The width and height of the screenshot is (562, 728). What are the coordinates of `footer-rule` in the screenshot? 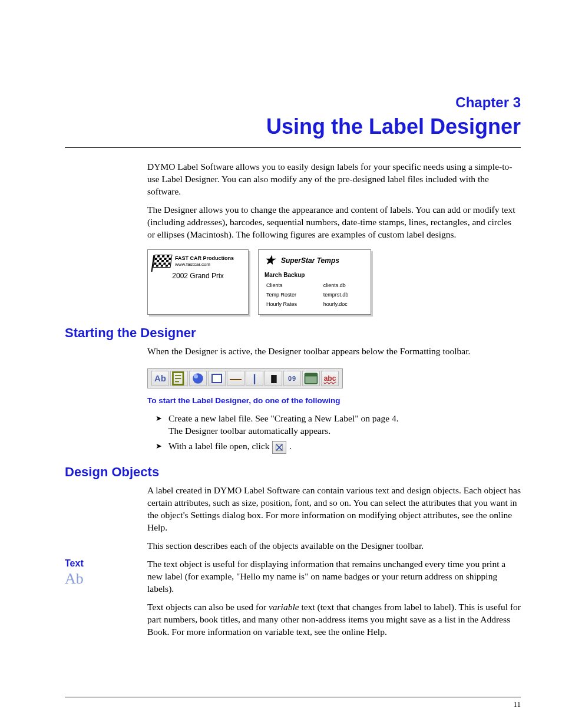 It's located at (293, 697).